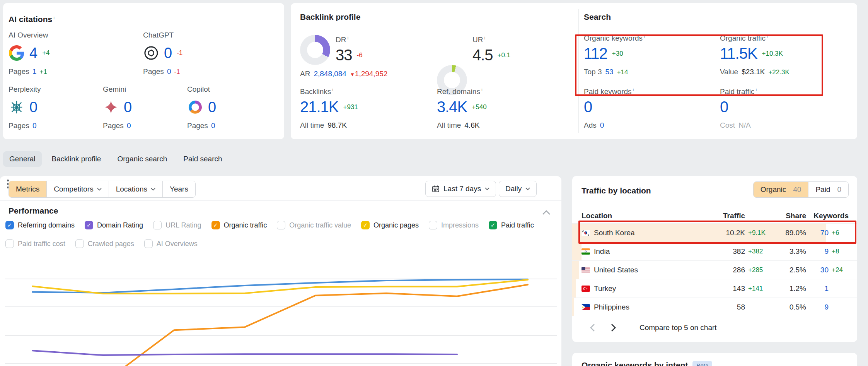  Describe the element at coordinates (349, 50) in the screenshot. I see `dr-stat: DRi 33-6` at that location.